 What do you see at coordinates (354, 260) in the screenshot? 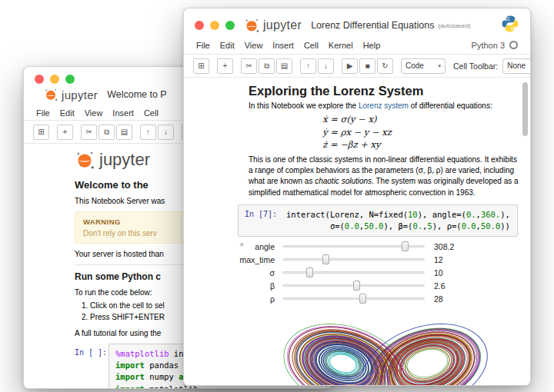
I see `max-time-slider` at bounding box center [354, 260].